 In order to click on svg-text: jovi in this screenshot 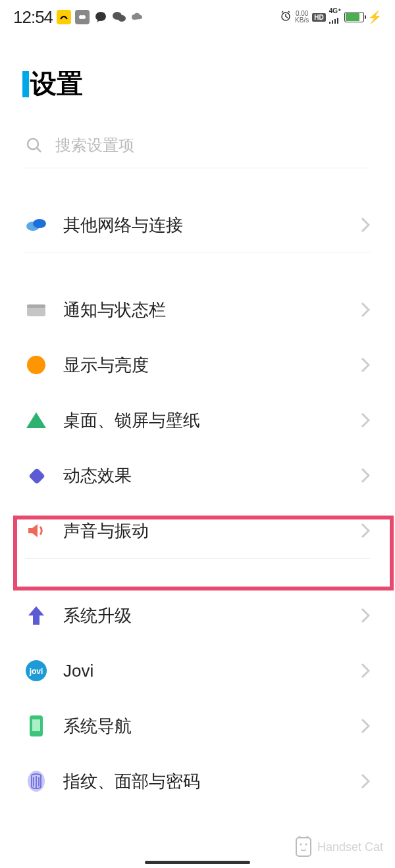, I will do `click(36, 671)`.